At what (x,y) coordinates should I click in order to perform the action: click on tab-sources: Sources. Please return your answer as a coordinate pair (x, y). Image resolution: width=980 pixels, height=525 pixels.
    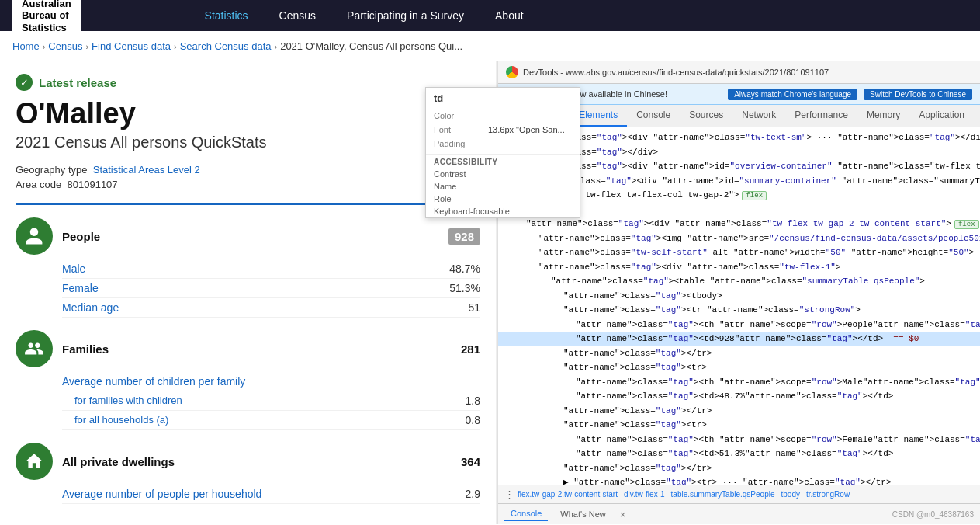
    Looking at the image, I should click on (706, 116).